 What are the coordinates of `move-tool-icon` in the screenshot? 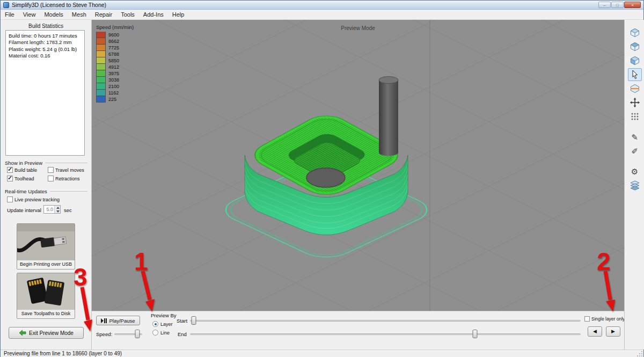 It's located at (635, 103).